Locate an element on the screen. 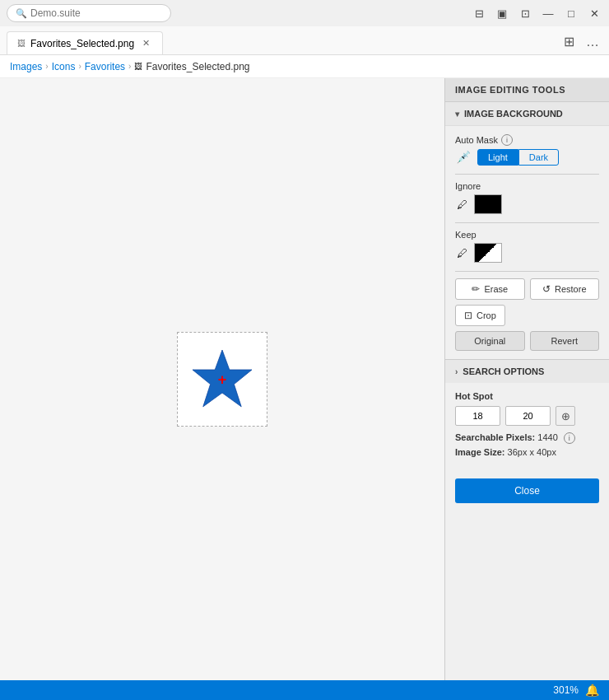  breadcrumb: Images › Icons › Favorites › 🖼 Favorites… is located at coordinates (304, 67).